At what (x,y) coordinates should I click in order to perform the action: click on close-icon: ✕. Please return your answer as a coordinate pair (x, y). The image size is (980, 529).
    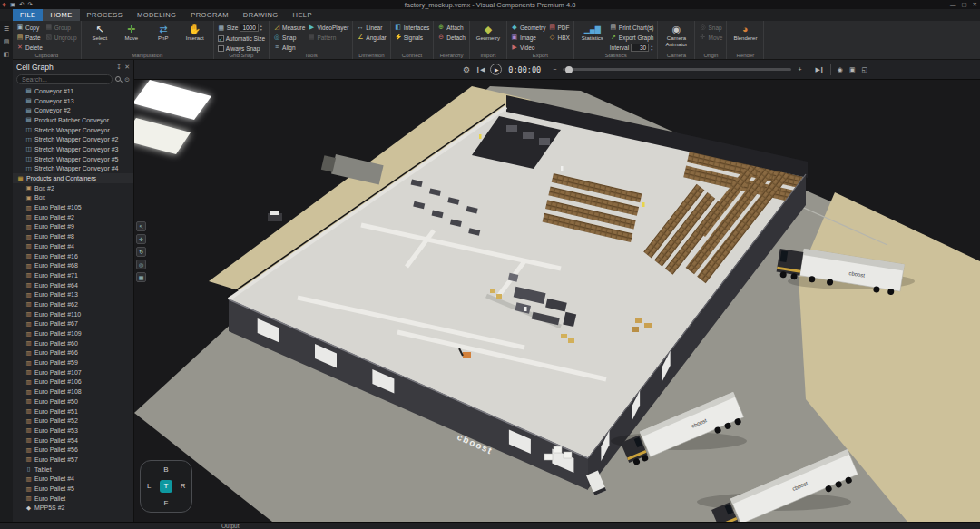
    Looking at the image, I should click on (975, 5).